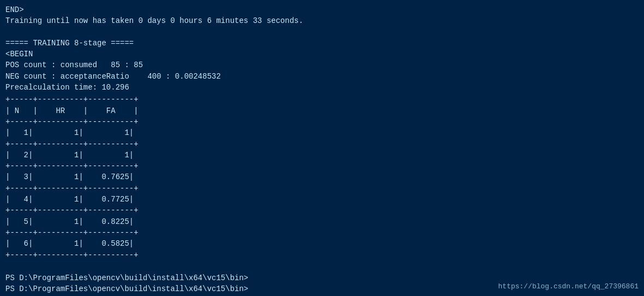 The image size is (644, 296). What do you see at coordinates (322, 76) in the screenshot?
I see `neg-count-line: NEG count : acceptanceRatio 400 : 0.0024…` at bounding box center [322, 76].